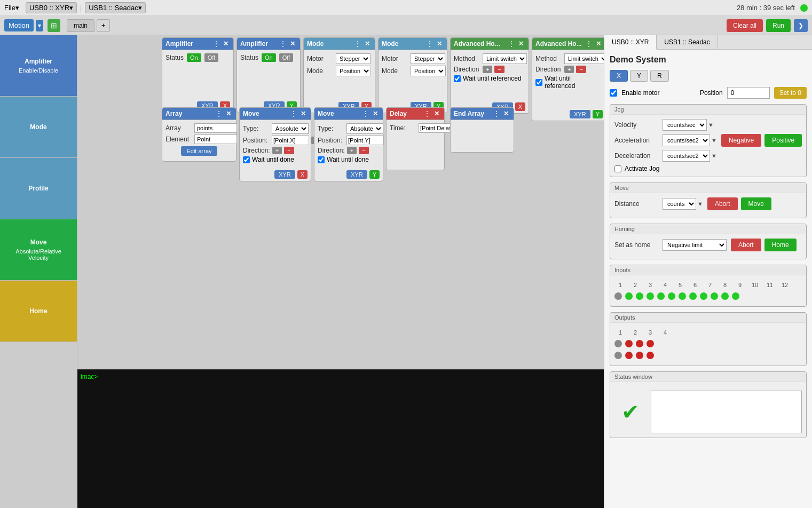  What do you see at coordinates (505, 59) in the screenshot?
I see `advhome1-method-select: Limit switch` at bounding box center [505, 59].